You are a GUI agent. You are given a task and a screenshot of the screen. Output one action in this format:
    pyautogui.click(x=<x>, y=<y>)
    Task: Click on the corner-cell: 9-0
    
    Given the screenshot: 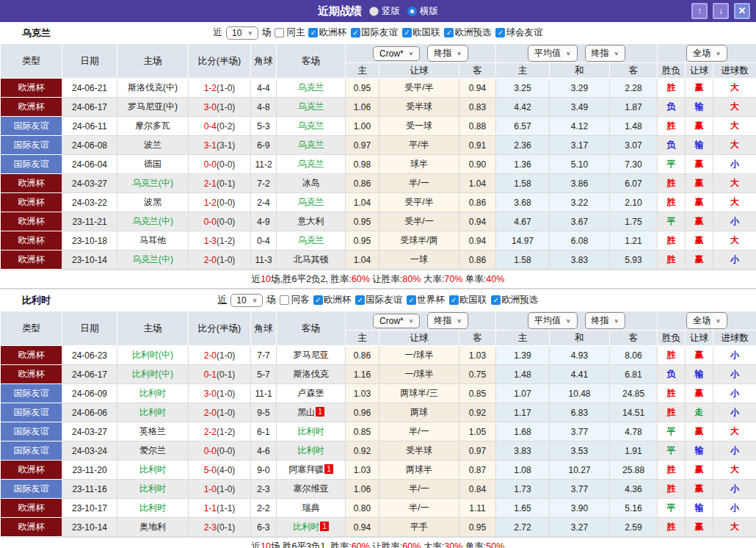 What is the action you would take?
    pyautogui.click(x=264, y=470)
    